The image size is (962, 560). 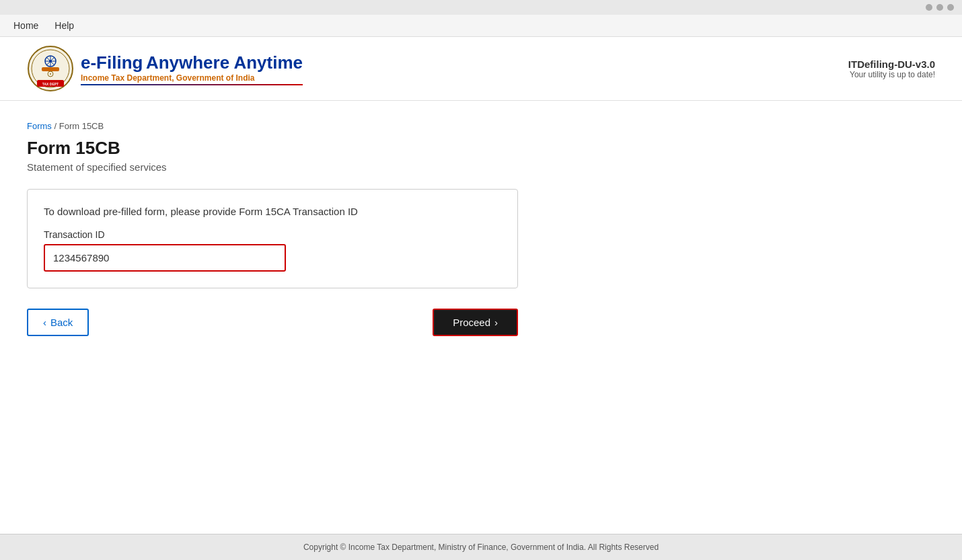 I want to click on efiling-subtitle: Income Tax Department, Government of Ind…, so click(x=192, y=78).